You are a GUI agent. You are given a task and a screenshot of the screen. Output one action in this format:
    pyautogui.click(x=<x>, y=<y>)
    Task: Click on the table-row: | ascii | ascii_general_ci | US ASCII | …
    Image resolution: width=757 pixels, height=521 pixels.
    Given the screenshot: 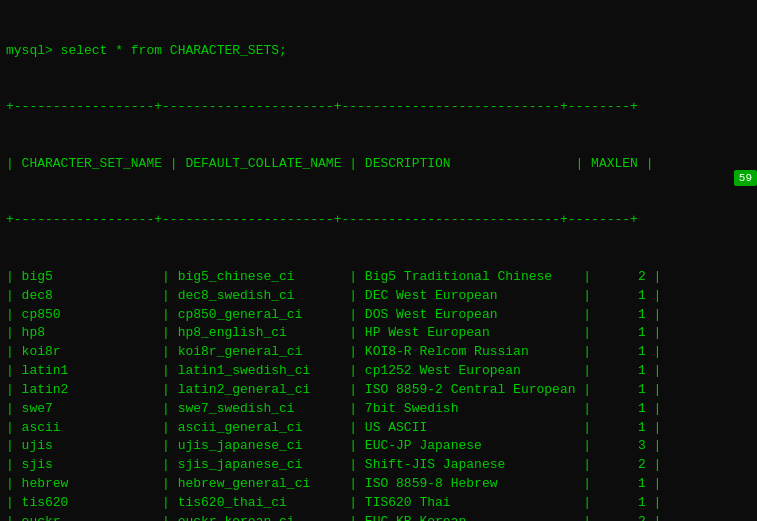 What is the action you would take?
    pyautogui.click(x=378, y=428)
    